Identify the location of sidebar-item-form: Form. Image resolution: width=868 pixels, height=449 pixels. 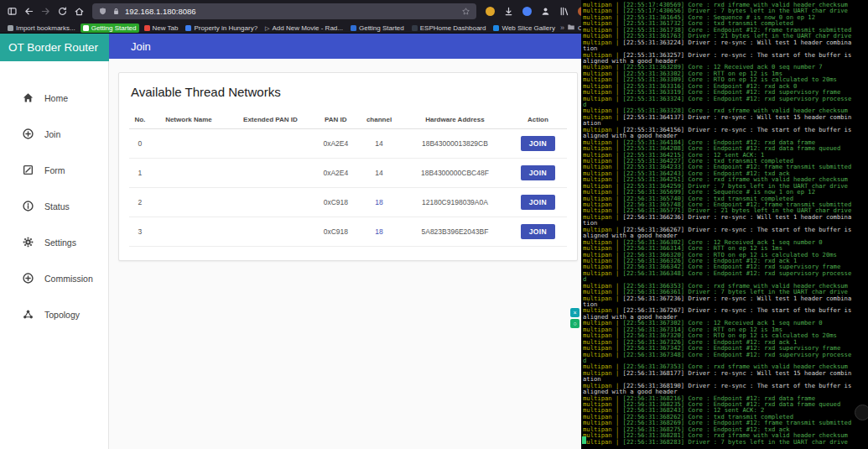
(55, 170).